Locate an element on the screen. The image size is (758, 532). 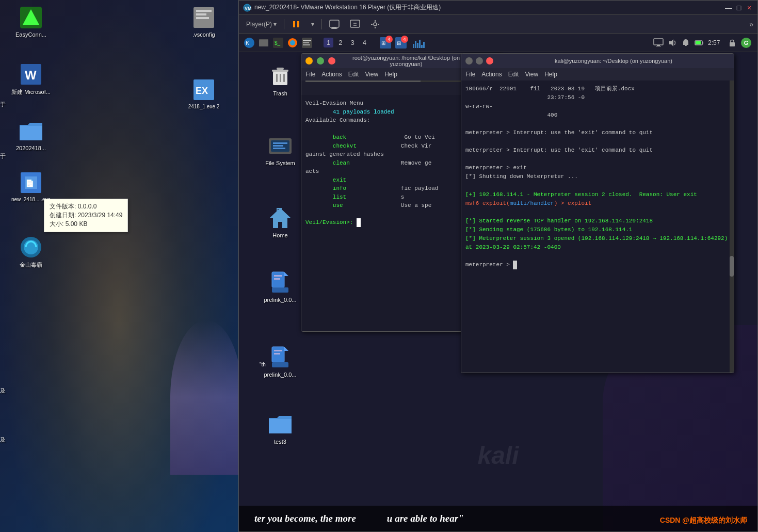
lock-icon is located at coordinates (732, 43).